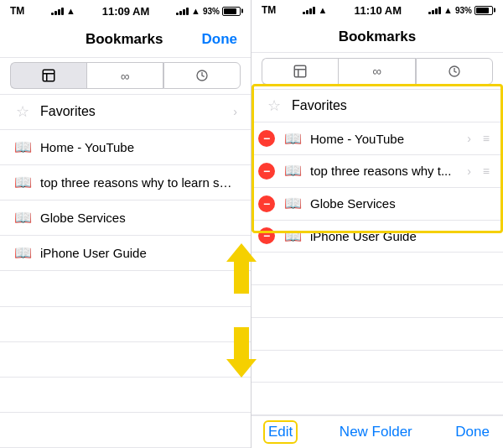 Image resolution: width=503 pixels, height=448 pixels. Describe the element at coordinates (124, 39) in the screenshot. I see `left-header-title: Bookmarks` at that location.